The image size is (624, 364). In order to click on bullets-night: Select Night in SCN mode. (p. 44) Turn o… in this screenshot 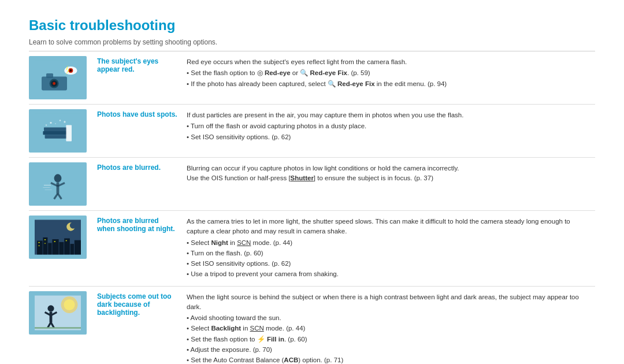, I will do `click(388, 259)`.